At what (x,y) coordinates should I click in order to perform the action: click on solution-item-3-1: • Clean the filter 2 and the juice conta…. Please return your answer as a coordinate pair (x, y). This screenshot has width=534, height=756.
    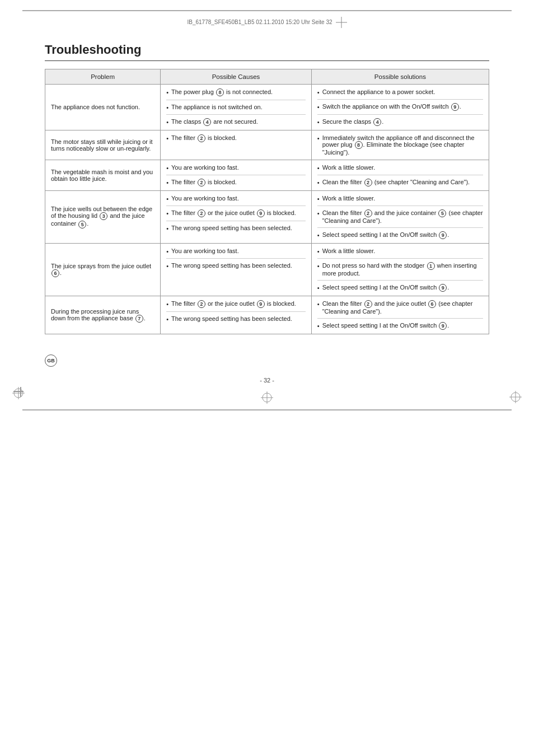
    Looking at the image, I should click on (400, 217).